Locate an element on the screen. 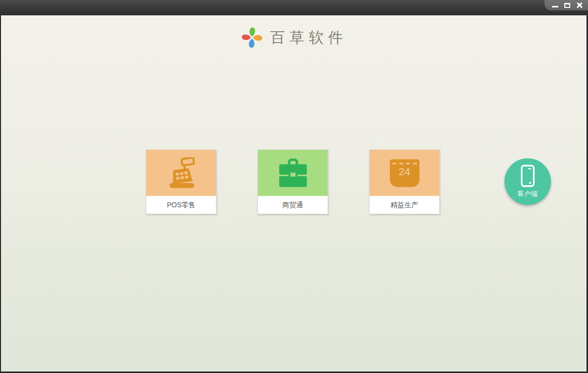  smartphone-icon is located at coordinates (528, 176).